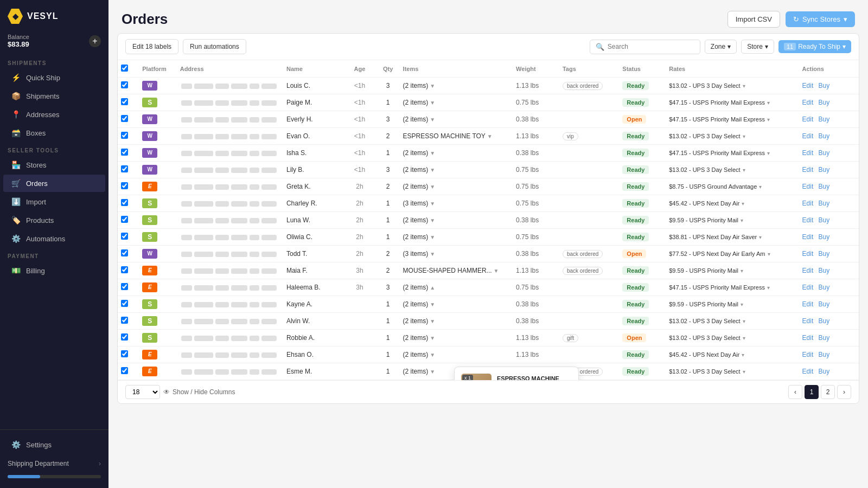 The height and width of the screenshot is (488, 868). I want to click on search-input, so click(651, 47).